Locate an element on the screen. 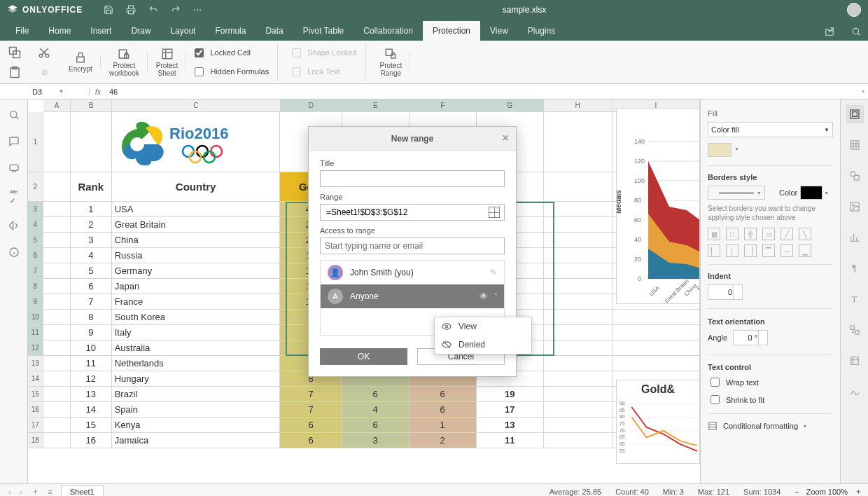 The image size is (868, 496). tab-view: View is located at coordinates (499, 31).